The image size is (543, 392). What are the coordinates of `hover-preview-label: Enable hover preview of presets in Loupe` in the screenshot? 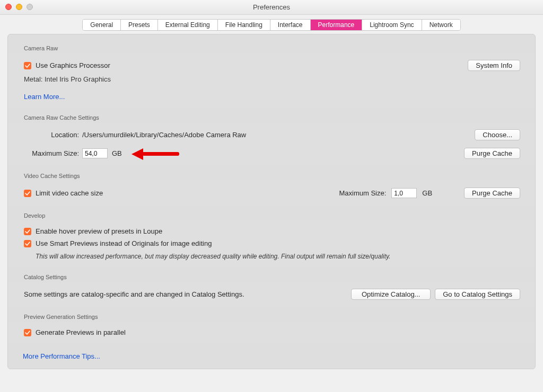 It's located at (99, 231).